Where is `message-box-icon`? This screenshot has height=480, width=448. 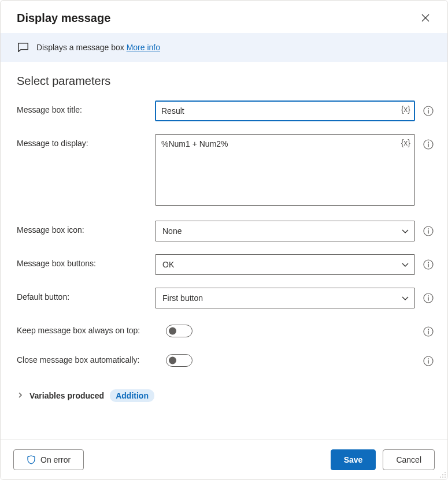
message-box-icon is located at coordinates (23, 47).